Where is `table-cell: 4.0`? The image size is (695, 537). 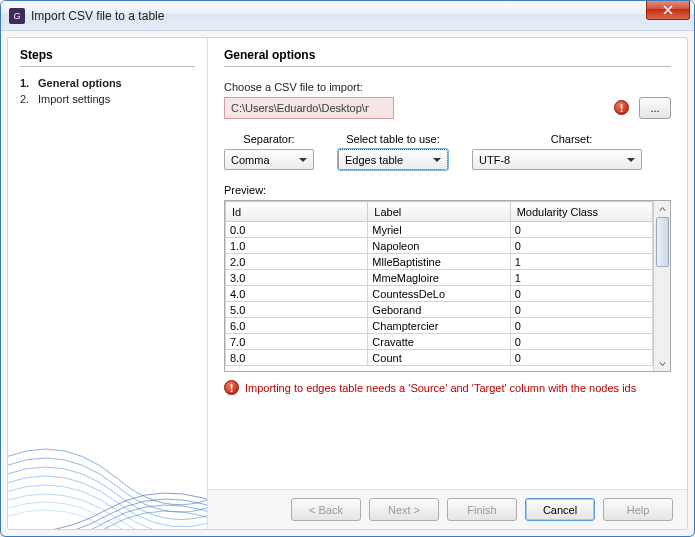
table-cell: 4.0 is located at coordinates (297, 294).